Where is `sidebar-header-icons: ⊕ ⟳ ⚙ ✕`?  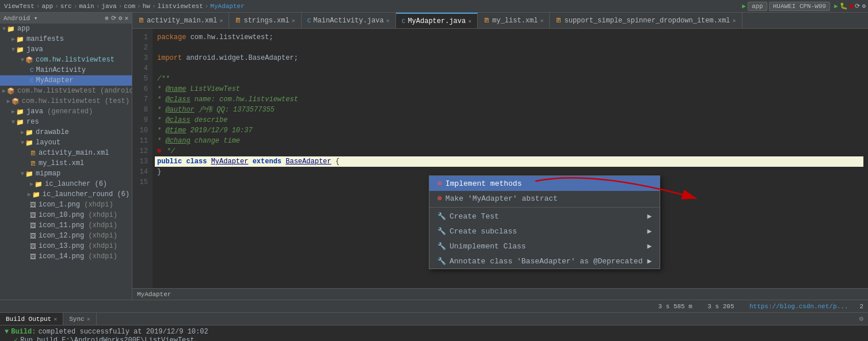
sidebar-header-icons: ⊕ ⟳ ⚙ ✕ is located at coordinates (116, 18).